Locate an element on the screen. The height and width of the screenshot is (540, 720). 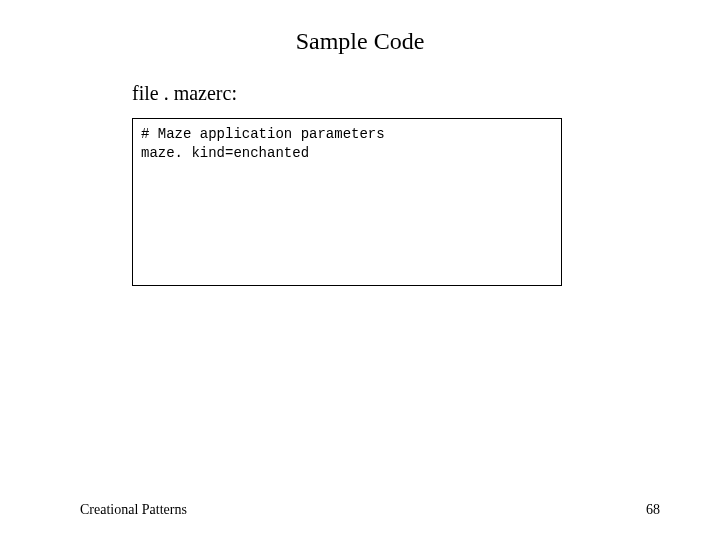
code-line-1: # Maze application parameters is located at coordinates (263, 134).